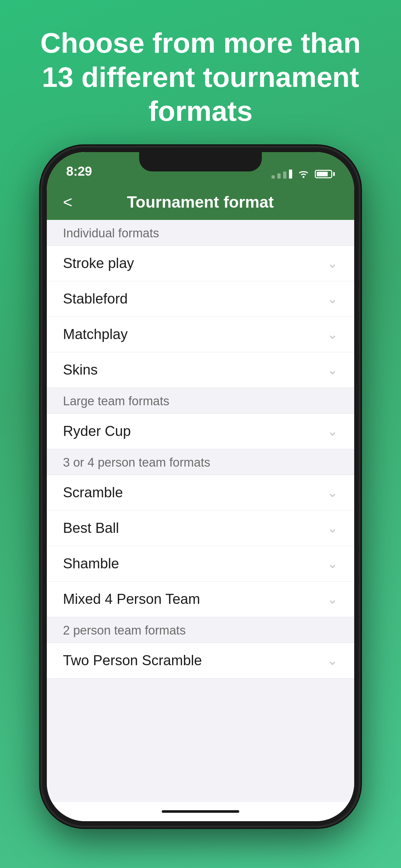  Describe the element at coordinates (201, 564) in the screenshot. I see `list-item-shamble: Shamble ⌄` at that location.